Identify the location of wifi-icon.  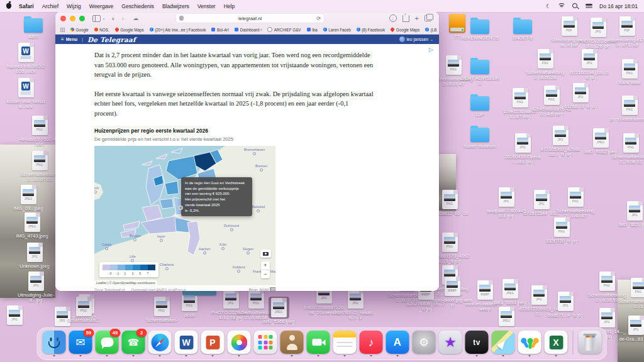
(562, 6).